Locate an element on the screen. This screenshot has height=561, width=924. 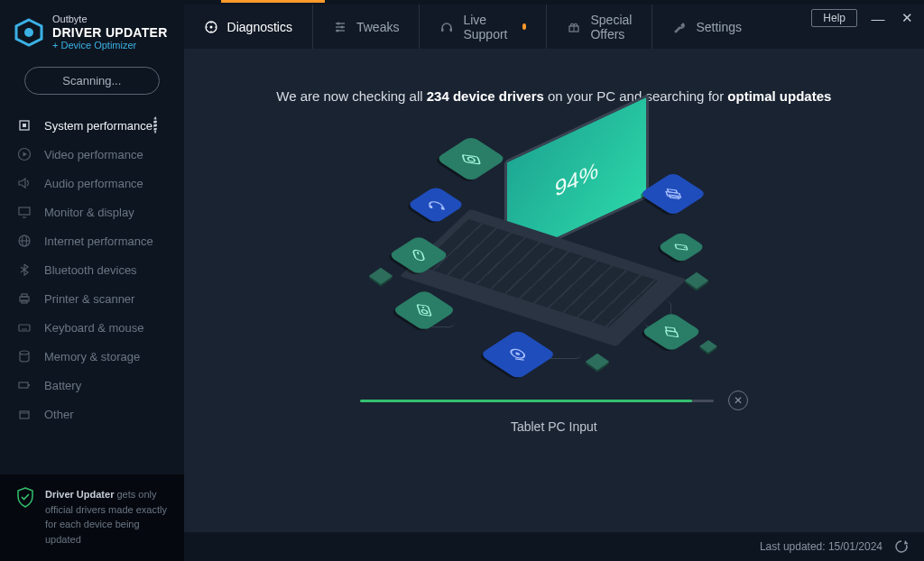
tweaks-icon is located at coordinates (340, 27).